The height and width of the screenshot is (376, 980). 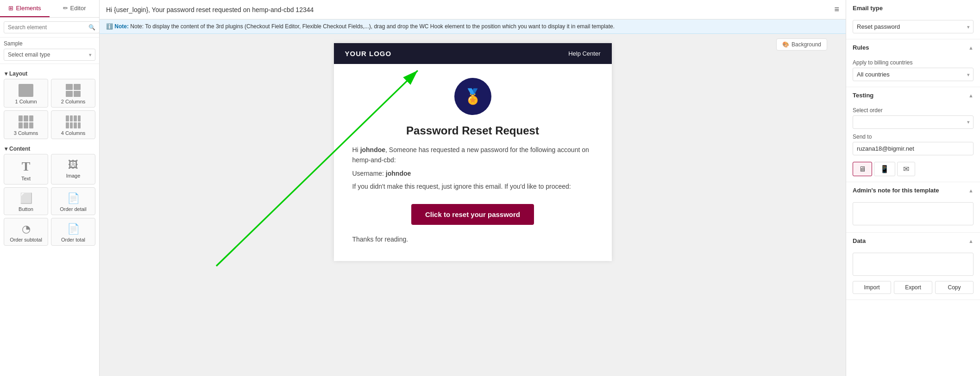 I want to click on button-label: Button, so click(x=26, y=209).